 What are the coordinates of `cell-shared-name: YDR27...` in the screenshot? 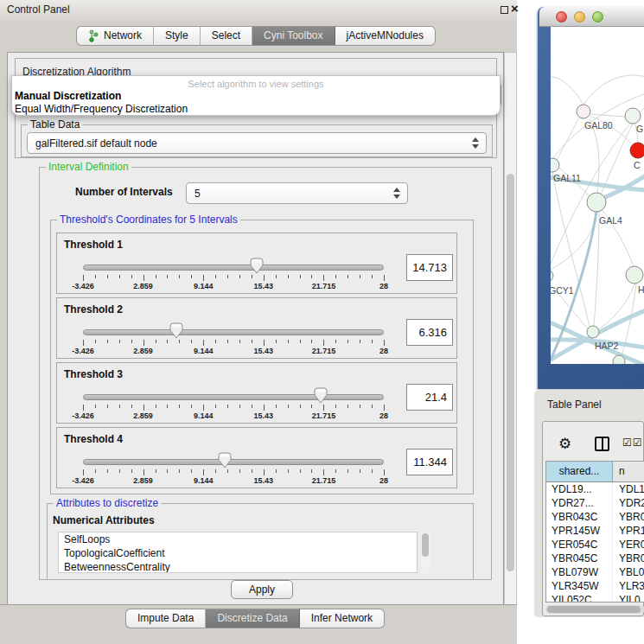 It's located at (579, 503).